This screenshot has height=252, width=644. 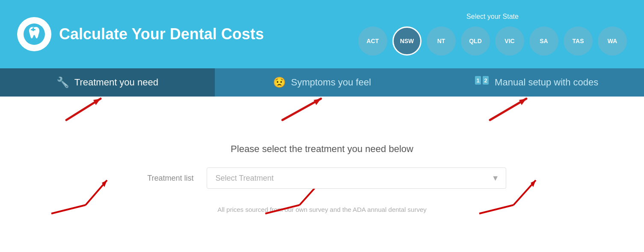 I want to click on state-label: Select your State, so click(x=493, y=17).